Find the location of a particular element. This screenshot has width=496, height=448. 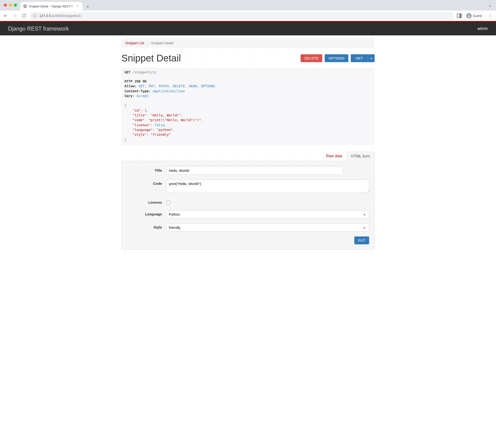

get-button: GET is located at coordinates (363, 58).